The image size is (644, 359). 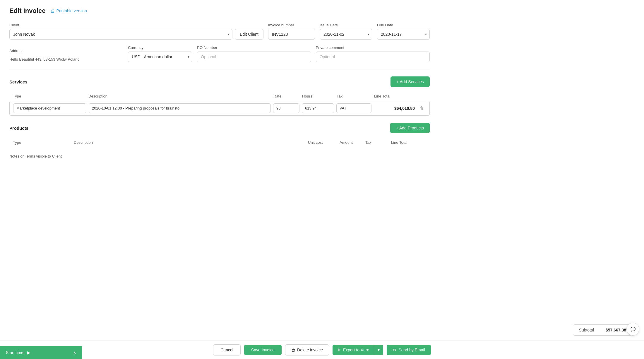 I want to click on client-row: Client John Novak ▾ Edit Client Invoice …, so click(x=220, y=31).